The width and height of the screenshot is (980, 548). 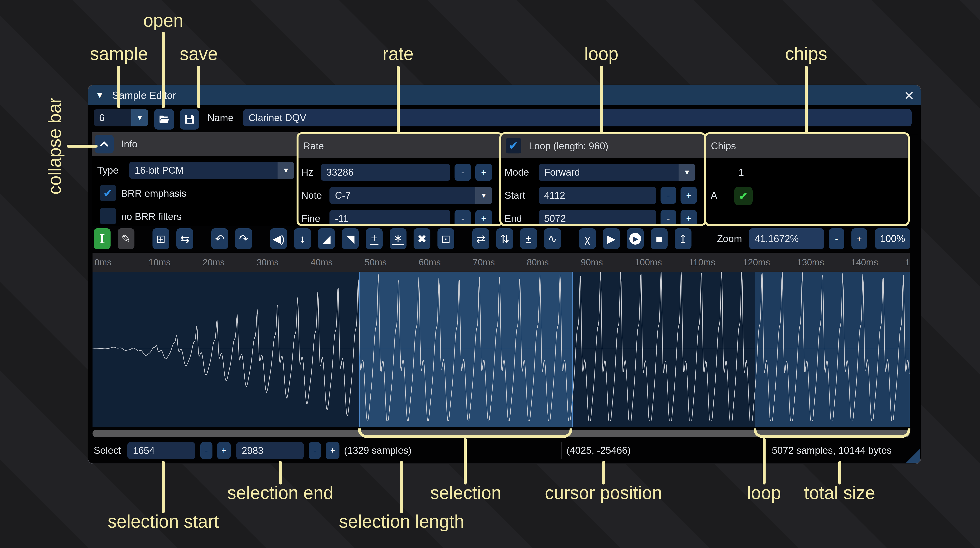 What do you see at coordinates (611, 239) in the screenshot?
I see `preview-sample-icon: ▶` at bounding box center [611, 239].